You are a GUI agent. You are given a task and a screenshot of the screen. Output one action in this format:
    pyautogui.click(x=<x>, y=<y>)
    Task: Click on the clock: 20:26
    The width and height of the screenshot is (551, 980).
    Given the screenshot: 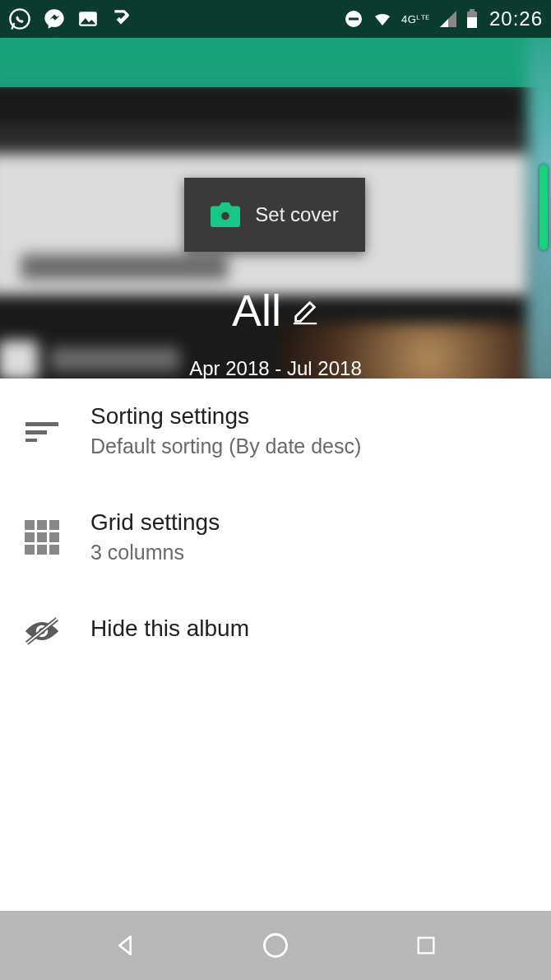 What is the action you would take?
    pyautogui.click(x=516, y=19)
    